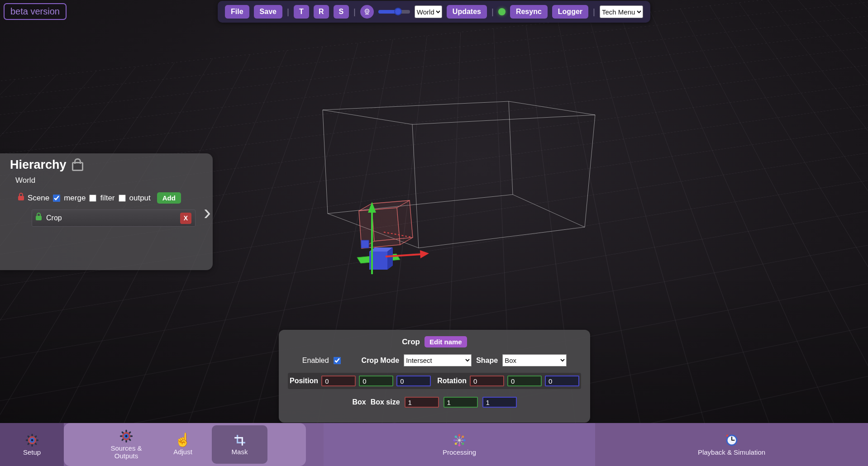 The image size is (868, 466). What do you see at coordinates (75, 198) in the screenshot?
I see `merge-label: merge` at bounding box center [75, 198].